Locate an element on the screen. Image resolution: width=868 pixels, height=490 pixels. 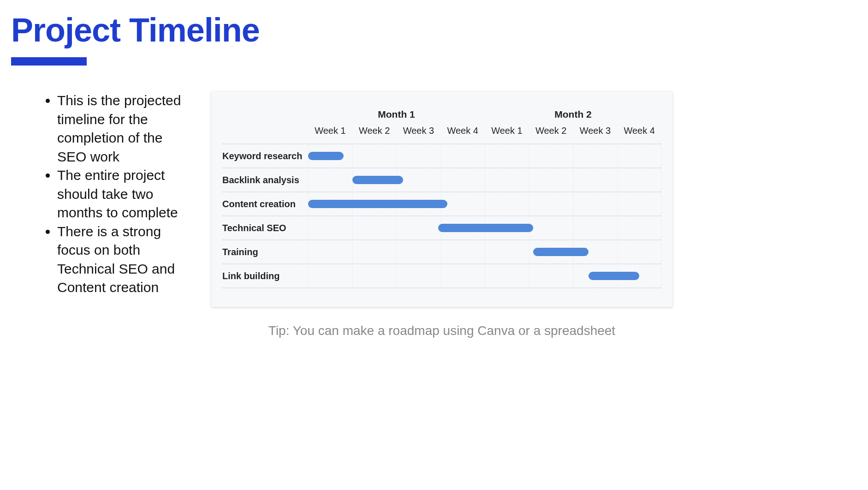
gantt-row: Technical SEO is located at coordinates (442, 227).